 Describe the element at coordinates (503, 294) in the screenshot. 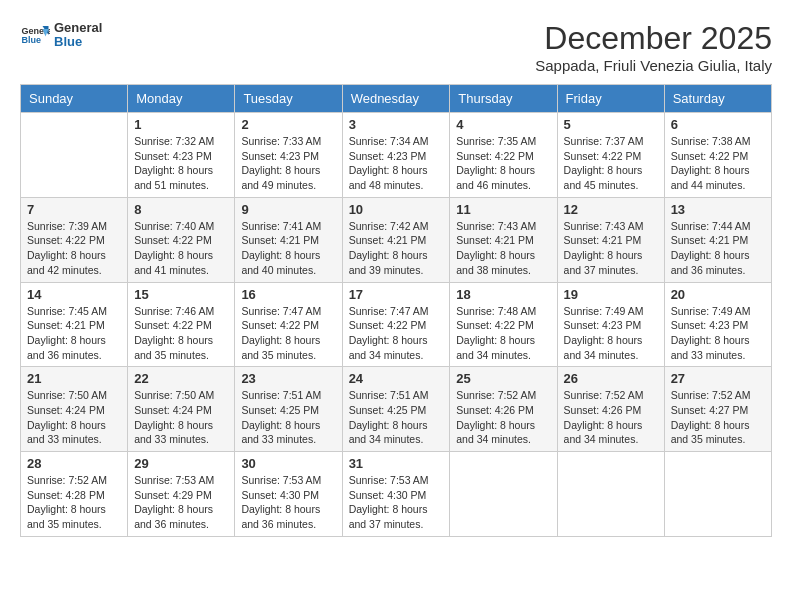

I see `day-number: 18` at that location.